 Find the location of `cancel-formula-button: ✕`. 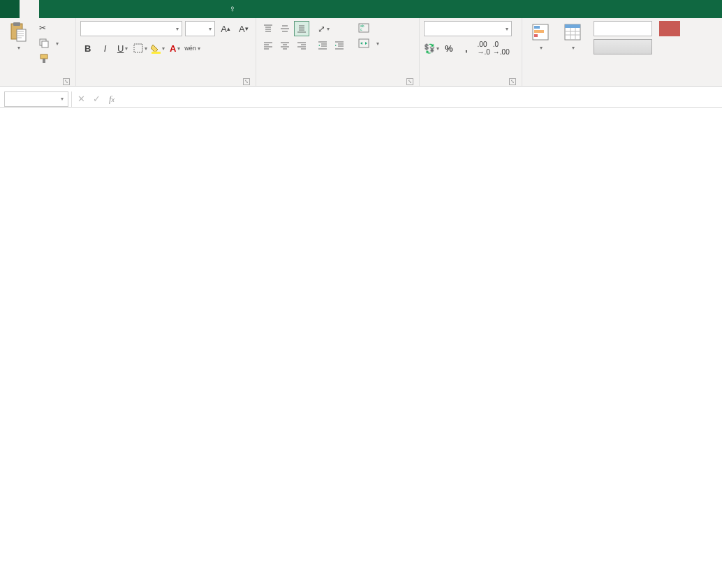

cancel-formula-button: ✕ is located at coordinates (81, 99).